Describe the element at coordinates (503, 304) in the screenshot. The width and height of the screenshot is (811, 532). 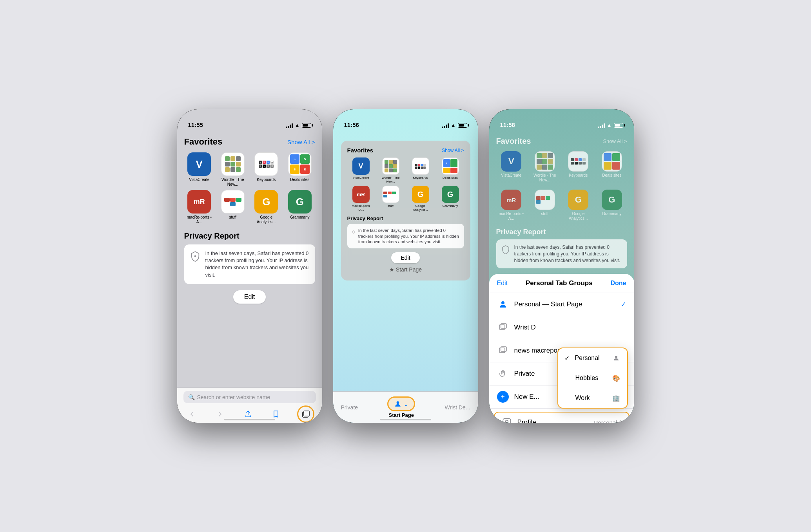
I see `person-icon-group` at that location.